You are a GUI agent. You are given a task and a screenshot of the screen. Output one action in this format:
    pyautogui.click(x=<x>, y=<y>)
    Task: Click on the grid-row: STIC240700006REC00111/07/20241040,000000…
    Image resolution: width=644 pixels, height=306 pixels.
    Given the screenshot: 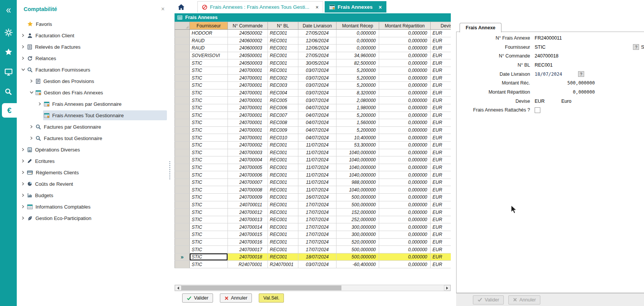 What is the action you would take?
    pyautogui.click(x=312, y=175)
    